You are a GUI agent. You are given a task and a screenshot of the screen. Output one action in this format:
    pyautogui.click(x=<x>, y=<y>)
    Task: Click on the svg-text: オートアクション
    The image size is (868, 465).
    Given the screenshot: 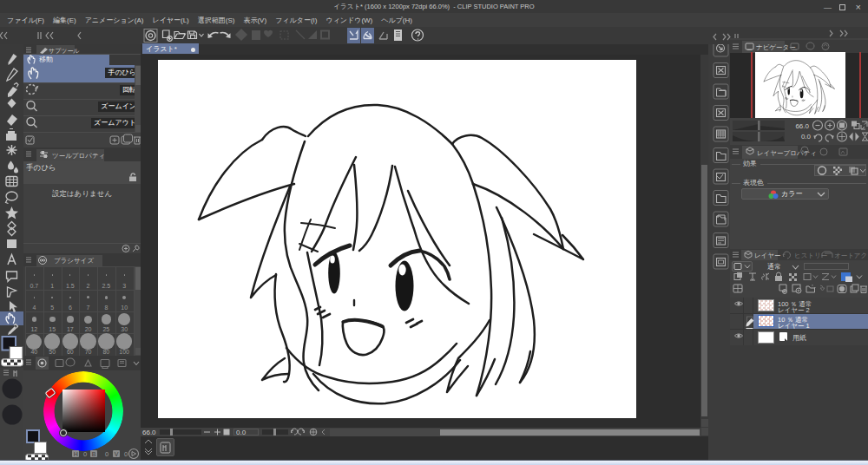 What is the action you would take?
    pyautogui.click(x=851, y=255)
    